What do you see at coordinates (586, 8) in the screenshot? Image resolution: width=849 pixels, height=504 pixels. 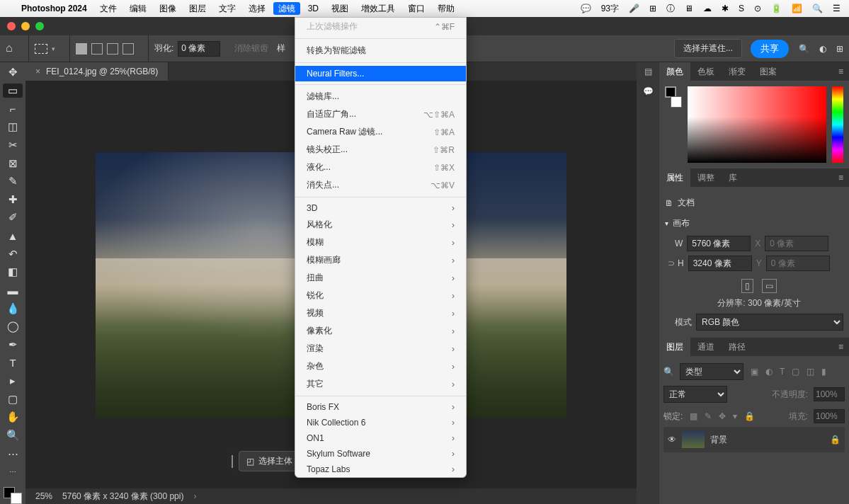 I see `wechat-icon: 💬` at bounding box center [586, 8].